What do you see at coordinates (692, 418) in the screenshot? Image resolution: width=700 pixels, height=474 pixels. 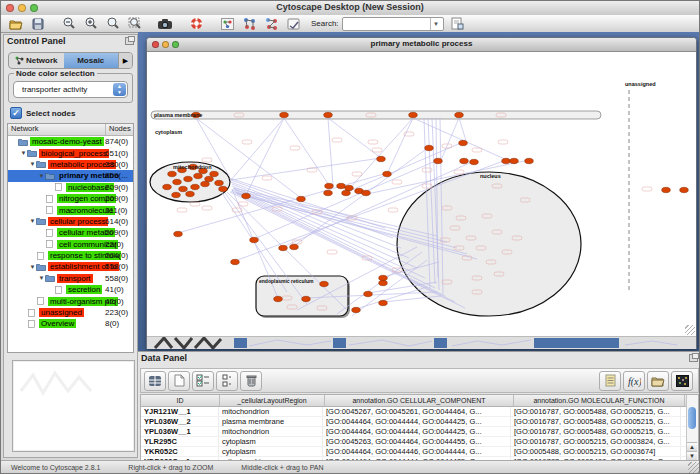 I see `scrollbar-thumb` at bounding box center [692, 418].